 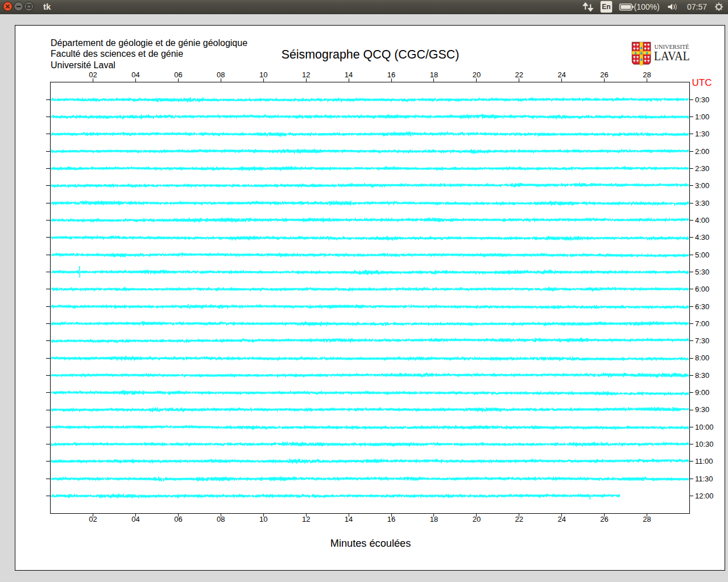 I want to click on svg-text: 2:30, so click(x=702, y=168).